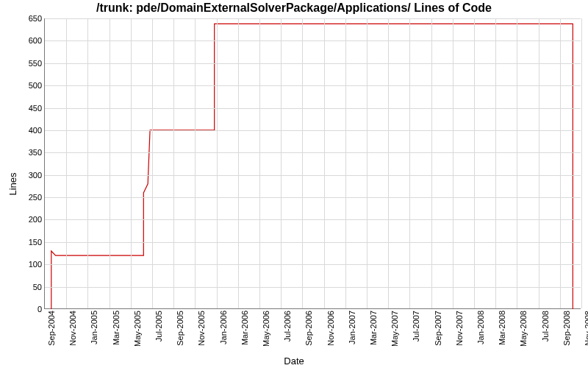 The image size is (588, 368). I want to click on chart-title: /trunk: pde/DomainExternalSolverPackage/…, so click(294, 8).